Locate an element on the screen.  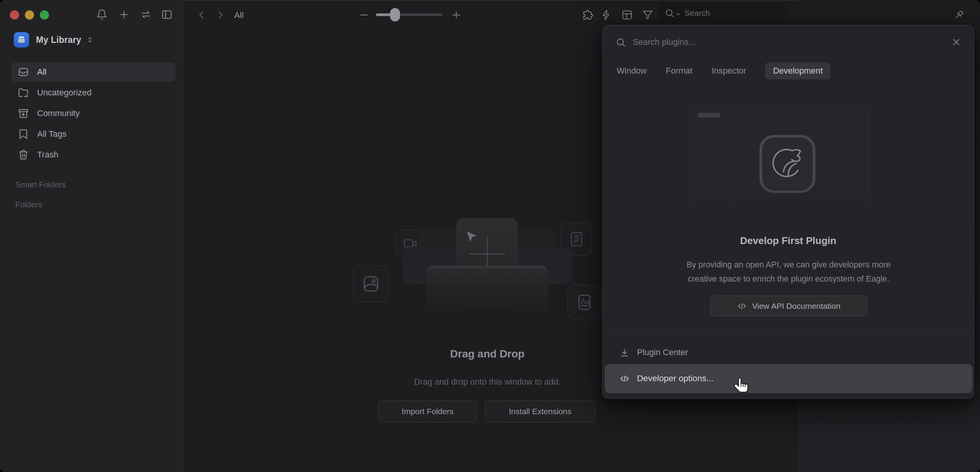
popup-divider is located at coordinates (788, 335).